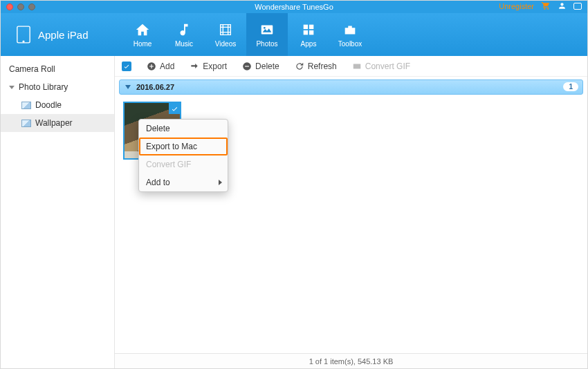  Describe the element at coordinates (43, 87) in the screenshot. I see `sidebar-photo-library-label: Photo Library` at that location.